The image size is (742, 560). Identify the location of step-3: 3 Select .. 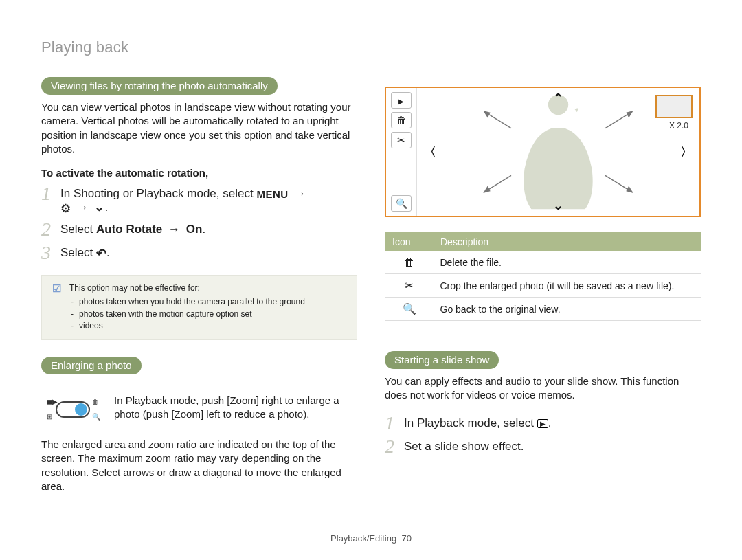
(199, 253).